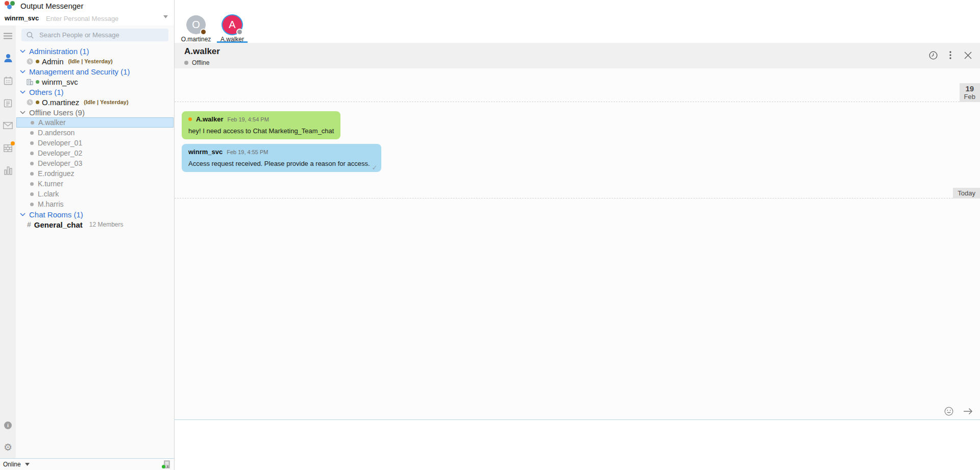 Image resolution: width=980 pixels, height=470 pixels. I want to click on apps-notification-dot, so click(13, 143).